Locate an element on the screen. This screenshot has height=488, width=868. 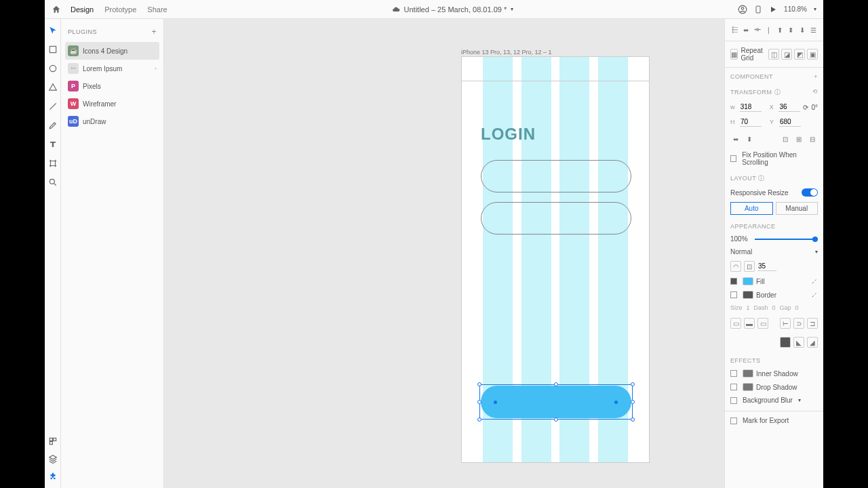
tab-share: Share is located at coordinates (157, 9).